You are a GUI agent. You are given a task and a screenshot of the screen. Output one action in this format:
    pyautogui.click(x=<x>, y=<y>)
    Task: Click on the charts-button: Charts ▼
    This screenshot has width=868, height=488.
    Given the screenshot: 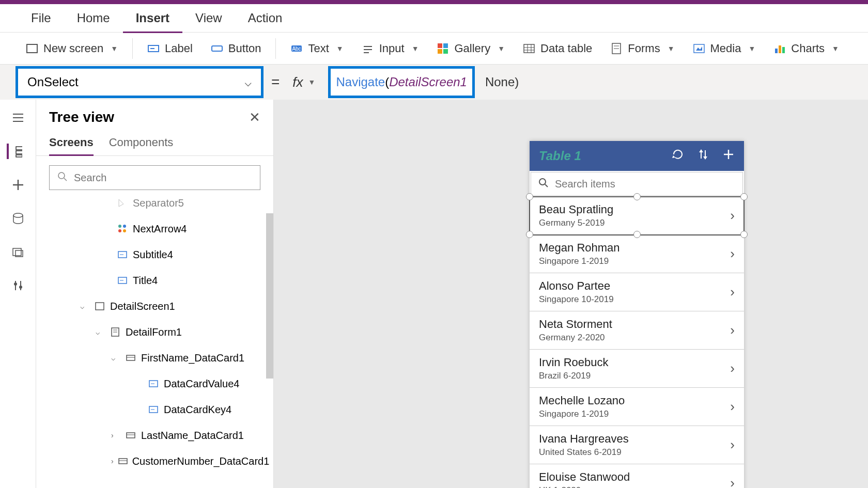 What is the action you would take?
    pyautogui.click(x=806, y=49)
    